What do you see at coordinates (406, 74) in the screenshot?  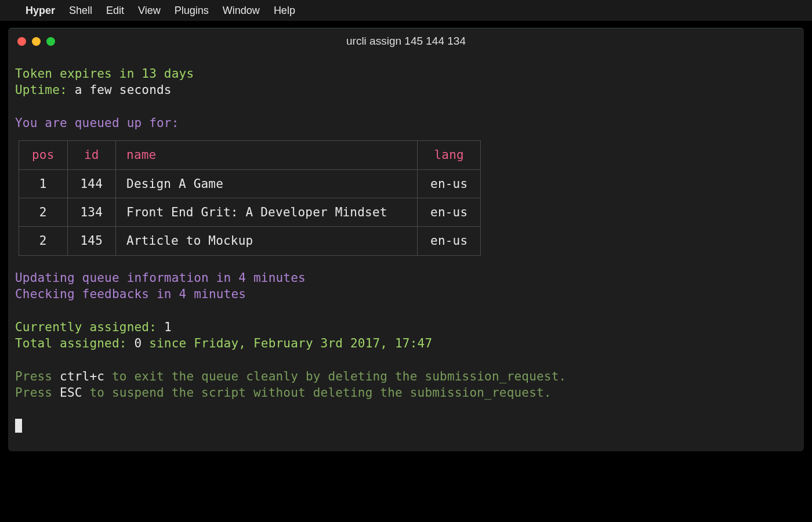 I see `token-expiry-line: Token expires in 13 days` at bounding box center [406, 74].